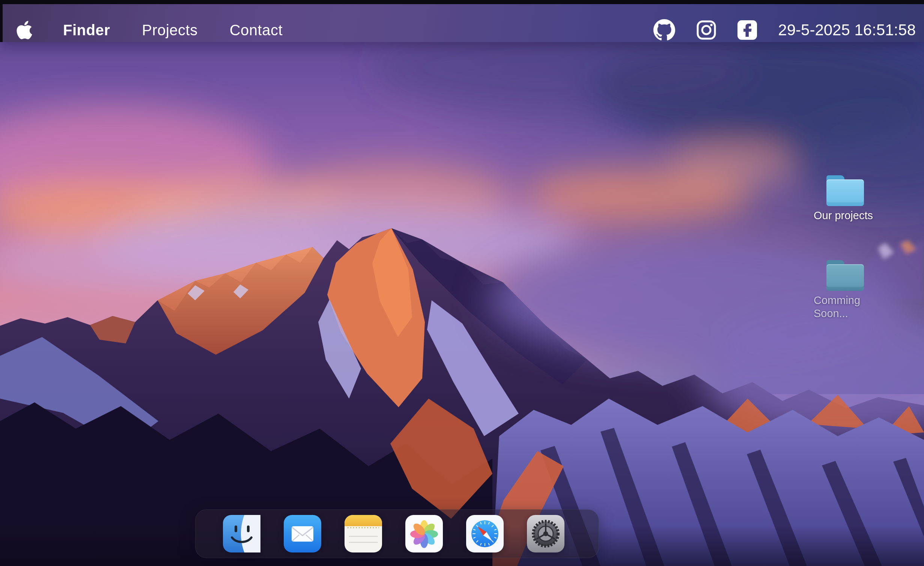 This screenshot has height=566, width=924. Describe the element at coordinates (256, 30) in the screenshot. I see `menu-item-contact: Contact` at that location.